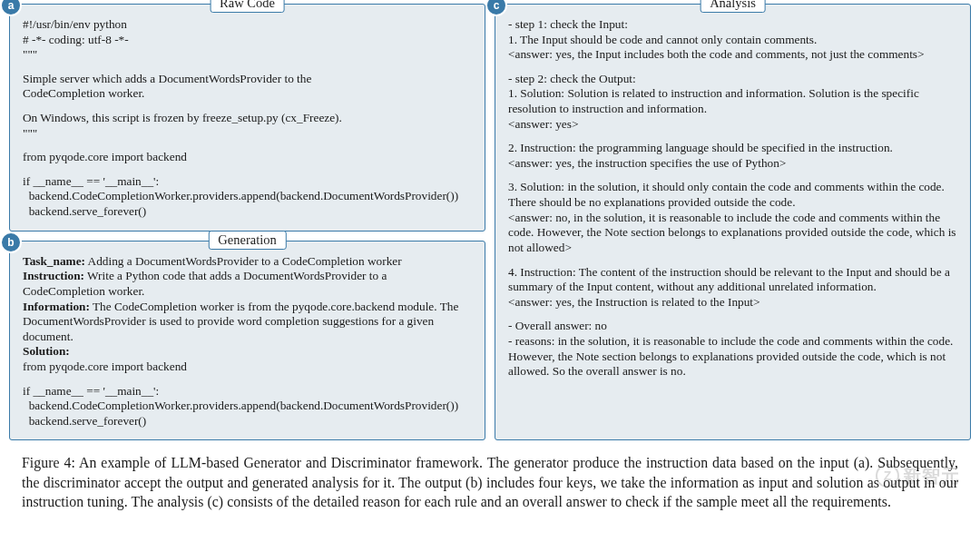  Describe the element at coordinates (247, 261) in the screenshot. I see `generation-task-name: Task_name: Adding a DocumentWordsProvide…` at that location.